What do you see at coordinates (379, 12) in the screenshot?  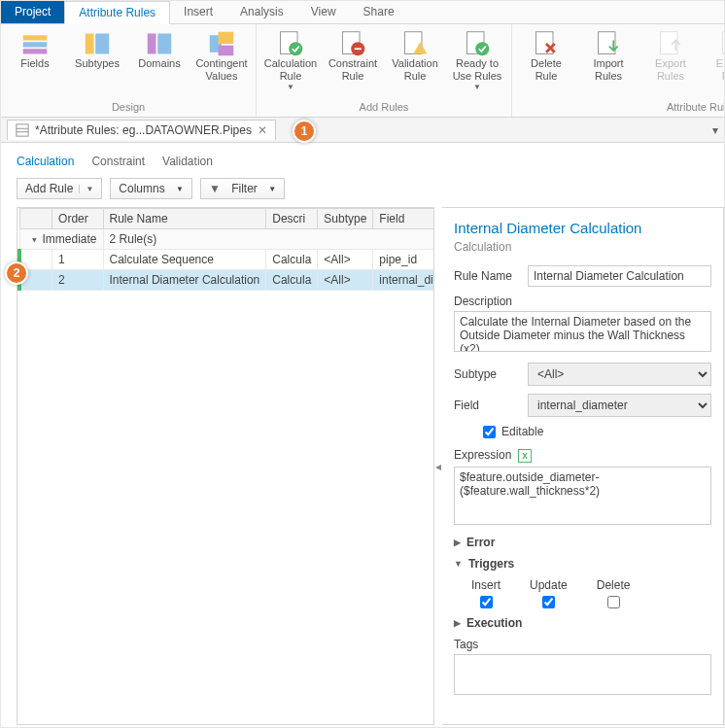 I see `tab-share: Share` at bounding box center [379, 12].